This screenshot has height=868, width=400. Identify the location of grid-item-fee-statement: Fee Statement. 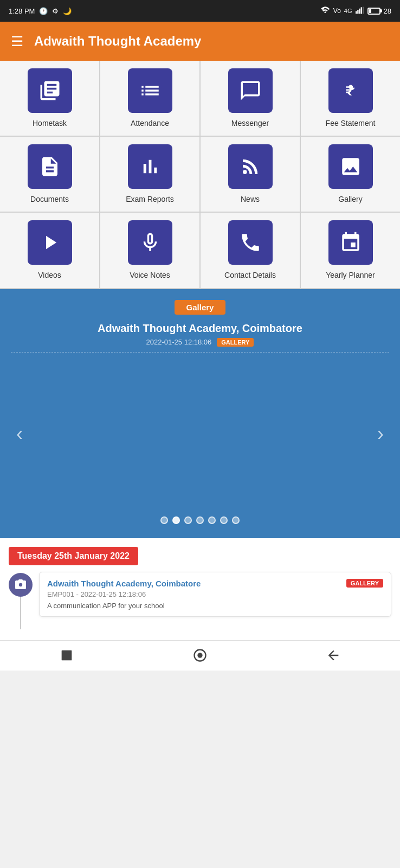
(350, 98).